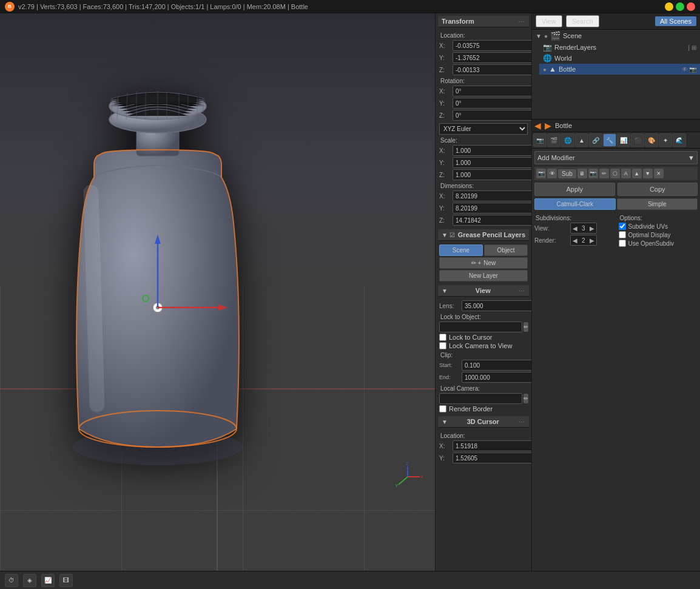 This screenshot has width=700, height=589. Describe the element at coordinates (659, 173) in the screenshot. I see `mod-icon-close: ✕` at that location.